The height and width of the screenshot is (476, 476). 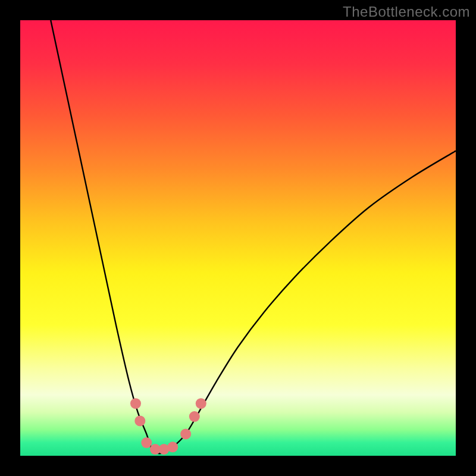 I want to click on watermark-text: TheBottleneck.com, so click(x=406, y=12).